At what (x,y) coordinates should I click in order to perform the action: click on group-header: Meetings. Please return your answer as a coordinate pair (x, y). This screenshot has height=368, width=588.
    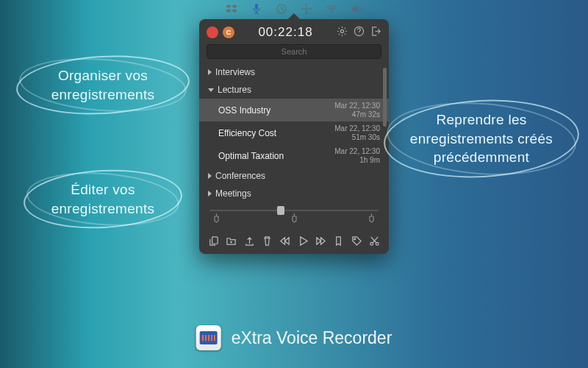
    Looking at the image, I should click on (294, 194).